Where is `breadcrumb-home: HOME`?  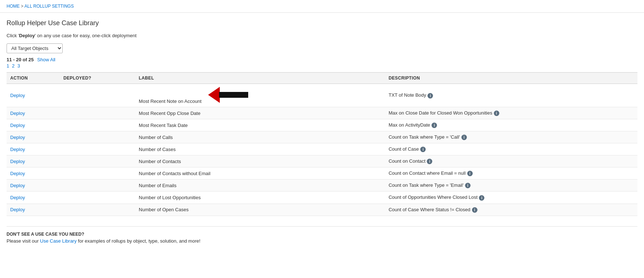
breadcrumb-home: HOME is located at coordinates (13, 6).